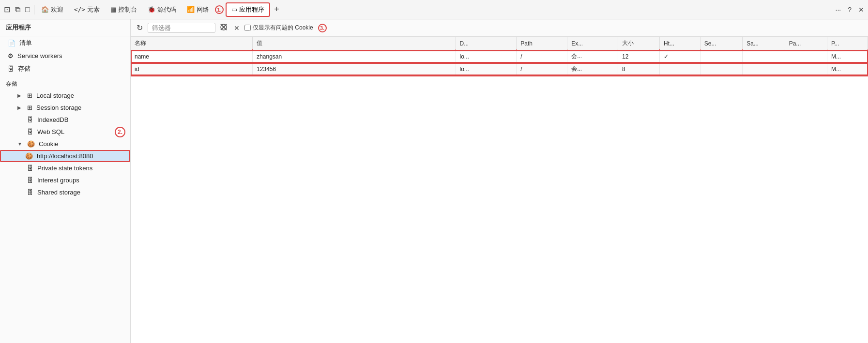 The image size is (868, 343). Describe the element at coordinates (500, 44) in the screenshot. I see `table-header-row: 名称 值 D... Path Ex... 大小 Ht... Se... Sa..…` at that location.